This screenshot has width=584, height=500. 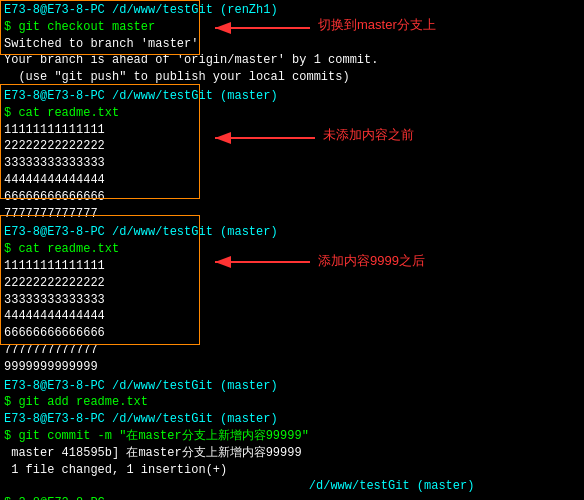 I want to click on prompt-line-1: E73-8@E73-8-PC /d/www/testGit (renZh1), so click(x=292, y=10).